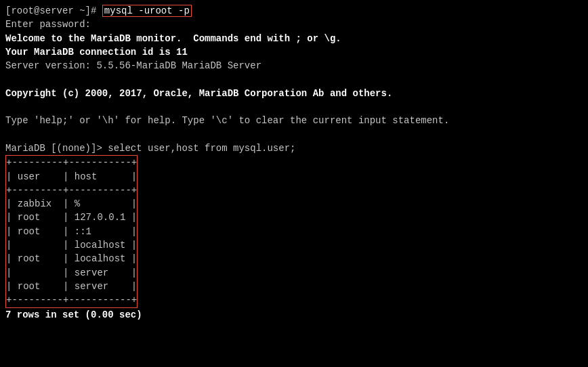 This screenshot has width=588, height=367. Describe the element at coordinates (202, 148) in the screenshot. I see `query-text: select user,host from mysql.user;` at that location.